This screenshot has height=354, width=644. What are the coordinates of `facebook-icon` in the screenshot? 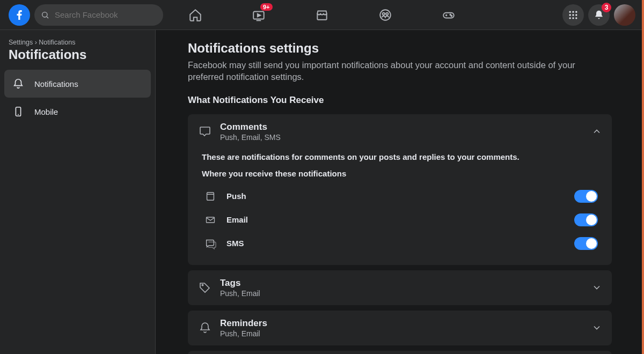 It's located at (19, 15).